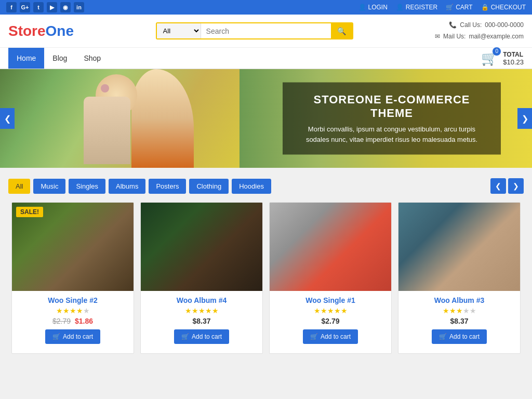  I want to click on login-link: 👤 LOGIN, so click(373, 7).